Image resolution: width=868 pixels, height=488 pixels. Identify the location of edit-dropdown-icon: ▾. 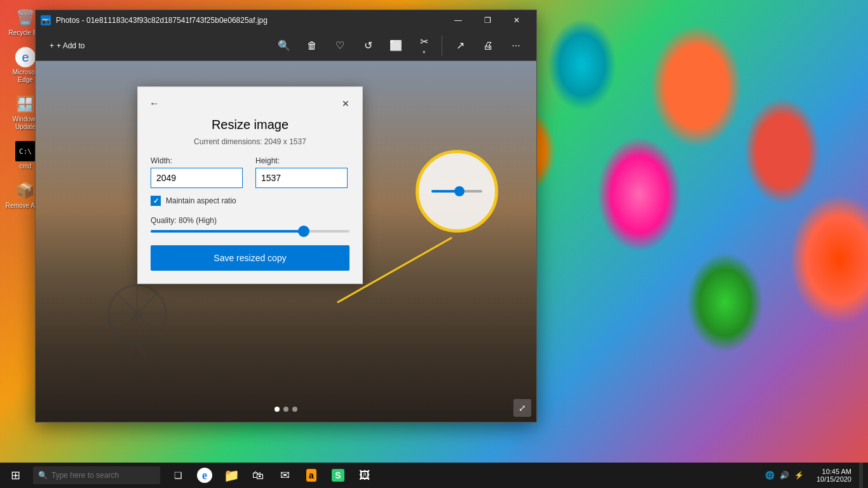
(424, 52).